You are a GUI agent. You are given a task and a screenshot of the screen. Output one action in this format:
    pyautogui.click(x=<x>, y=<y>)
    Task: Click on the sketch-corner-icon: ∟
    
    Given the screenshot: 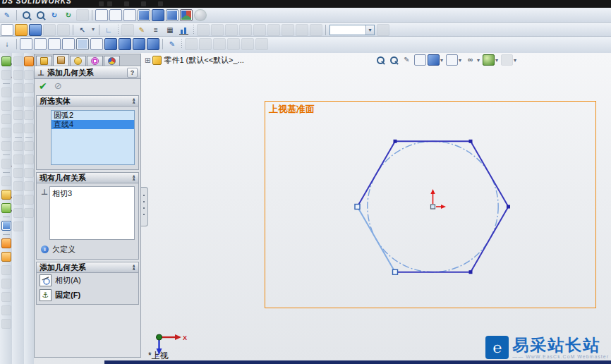 What is the action you would take?
    pyautogui.click(x=109, y=30)
    